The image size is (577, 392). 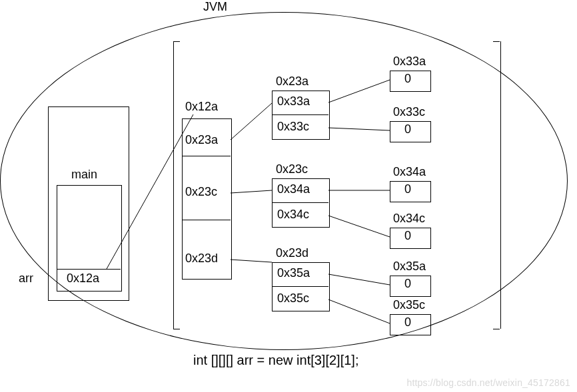 What do you see at coordinates (409, 61) in the screenshot?
I see `leaf-label: 0x33a` at bounding box center [409, 61].